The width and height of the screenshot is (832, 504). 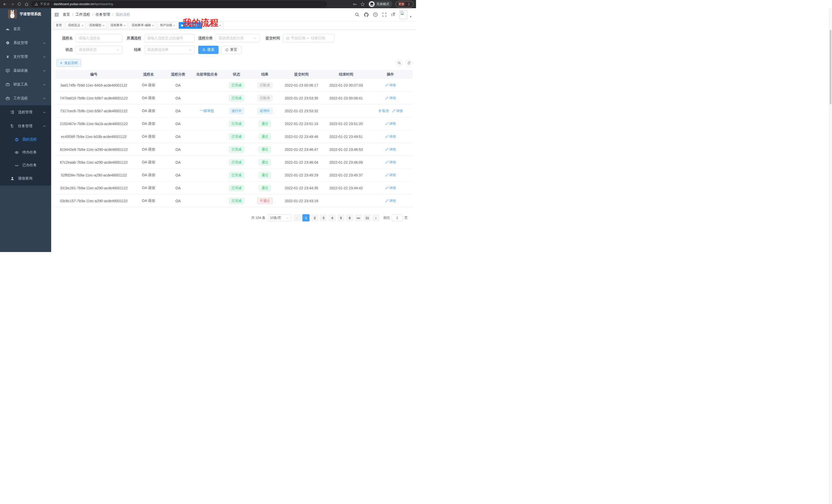 What do you see at coordinates (26, 179) in the screenshot?
I see `sidebar-item-请假查询: 请假查询` at bounding box center [26, 179].